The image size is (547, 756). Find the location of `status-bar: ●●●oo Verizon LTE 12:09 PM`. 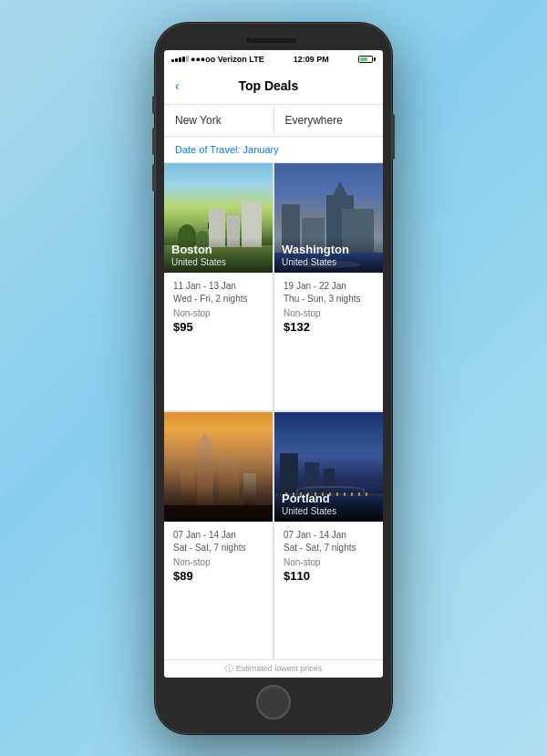

status-bar: ●●●oo Verizon LTE 12:09 PM is located at coordinates (274, 59).